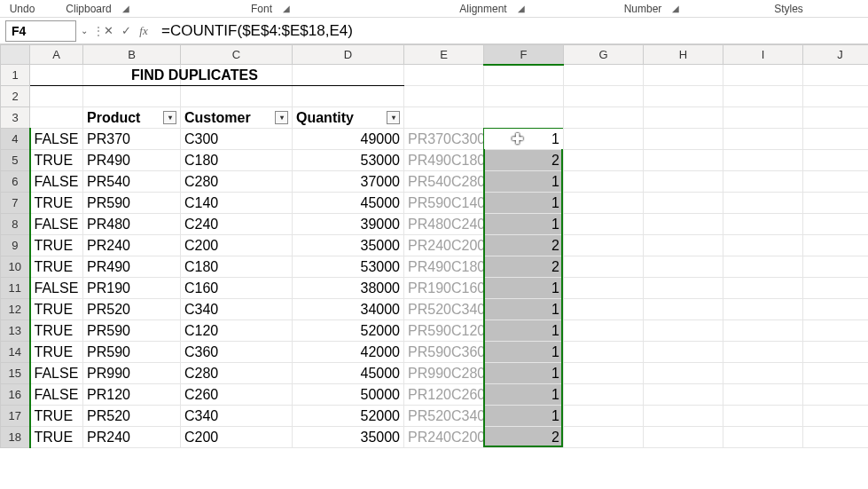  What do you see at coordinates (604, 288) in the screenshot?
I see `cell-G11` at bounding box center [604, 288].